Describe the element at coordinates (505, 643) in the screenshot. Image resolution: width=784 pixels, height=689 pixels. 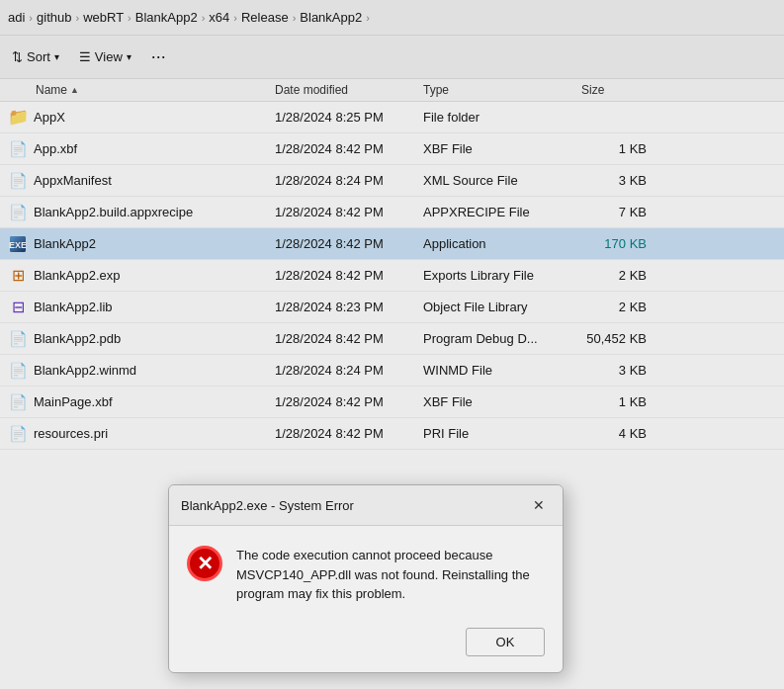
I see `ok-button: OK` at that location.